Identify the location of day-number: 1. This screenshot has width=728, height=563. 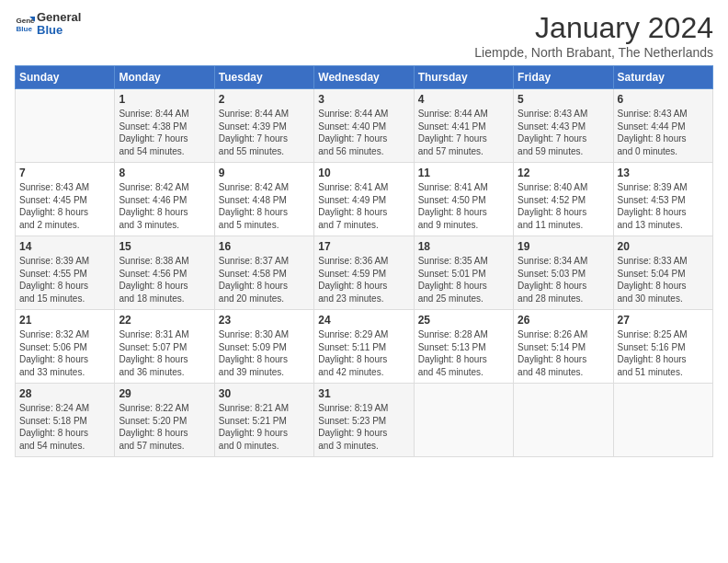
(164, 99).